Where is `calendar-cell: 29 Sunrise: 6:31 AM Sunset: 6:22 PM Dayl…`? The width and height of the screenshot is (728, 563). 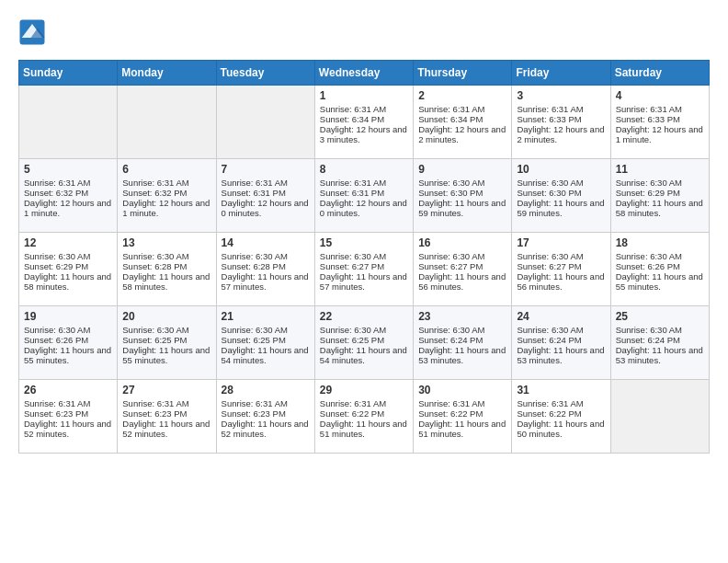
calendar-cell: 29 Sunrise: 6:31 AM Sunset: 6:22 PM Dayl… is located at coordinates (364, 417).